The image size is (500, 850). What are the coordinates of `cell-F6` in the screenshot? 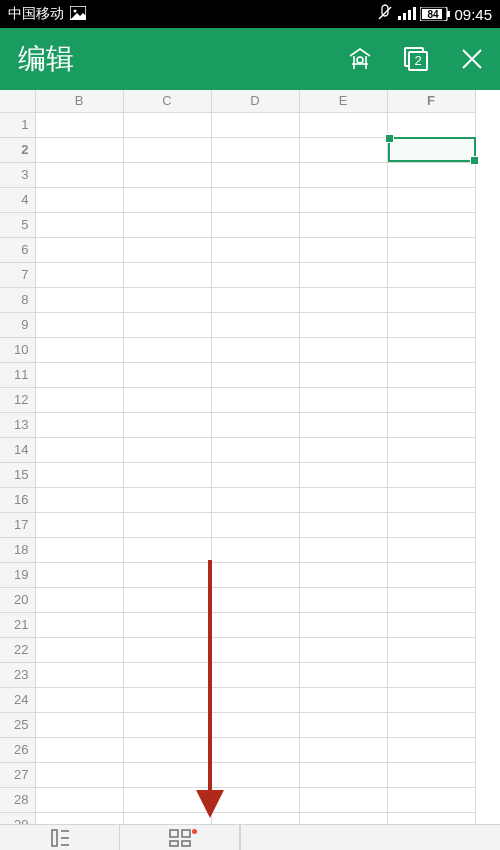 It's located at (431, 250).